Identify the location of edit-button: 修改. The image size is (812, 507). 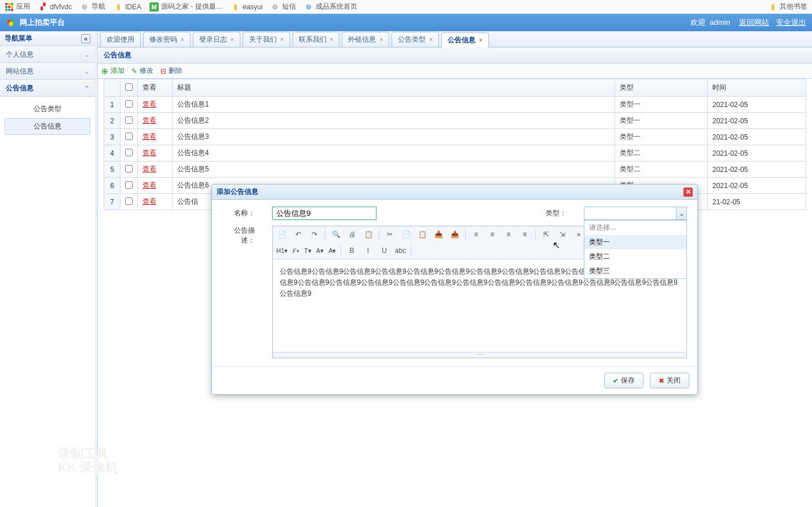
(142, 71).